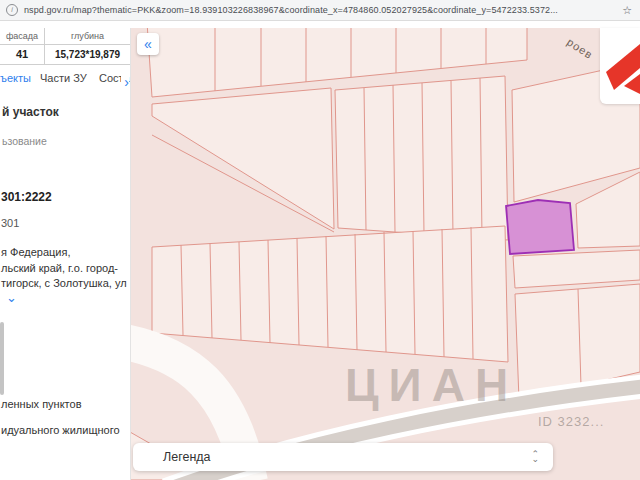 This screenshot has width=640, height=480. What do you see at coordinates (64, 269) in the screenshot?
I see `address-line: льский край, г.о. город-` at bounding box center [64, 269].